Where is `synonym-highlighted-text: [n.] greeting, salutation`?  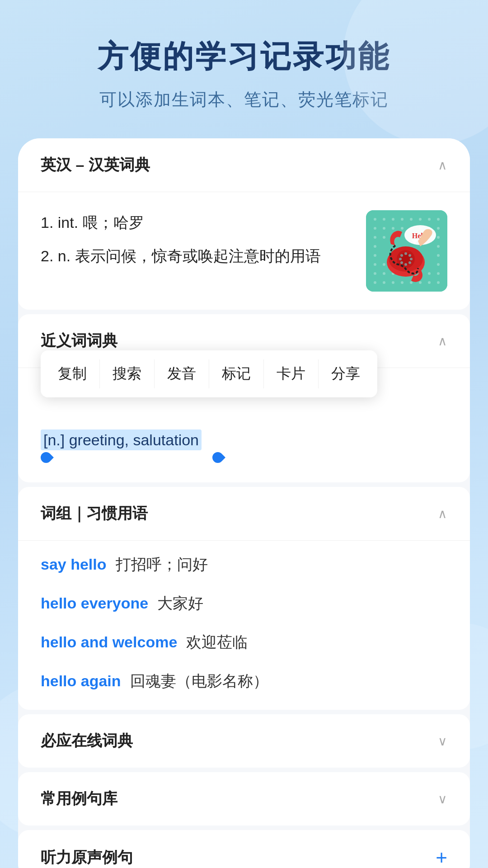 synonym-highlighted-text: [n.] greeting, salutation is located at coordinates (121, 440).